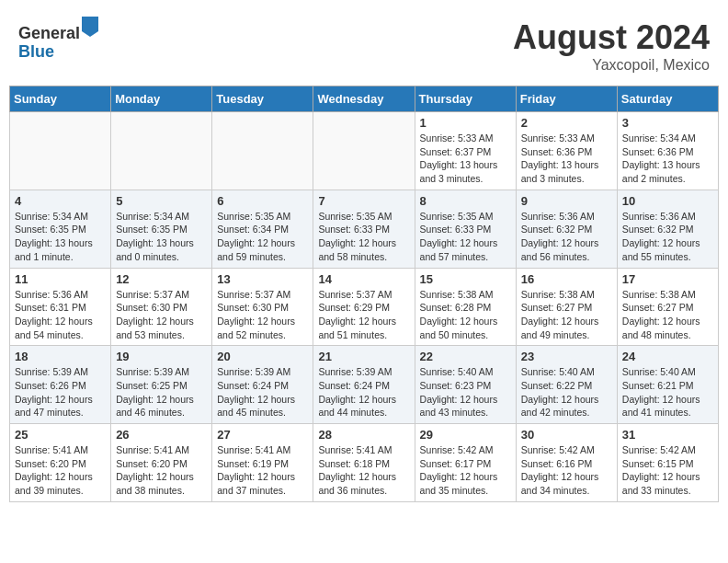 This screenshot has height=563, width=728. What do you see at coordinates (162, 464) in the screenshot?
I see `calendar-cell: 26Sunrise: 5:41 AM Sunset: 6:20 PM Dayli…` at bounding box center [162, 464].